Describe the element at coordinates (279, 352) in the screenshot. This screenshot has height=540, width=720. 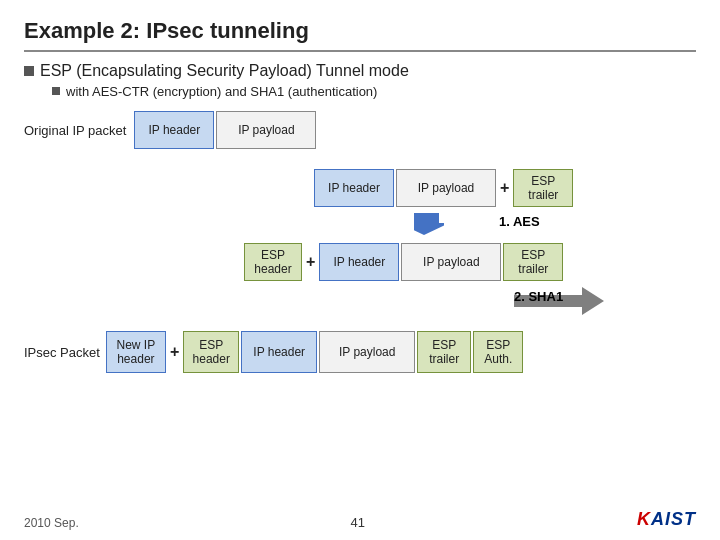
I see `ip-header-box-4: IP header` at that location.